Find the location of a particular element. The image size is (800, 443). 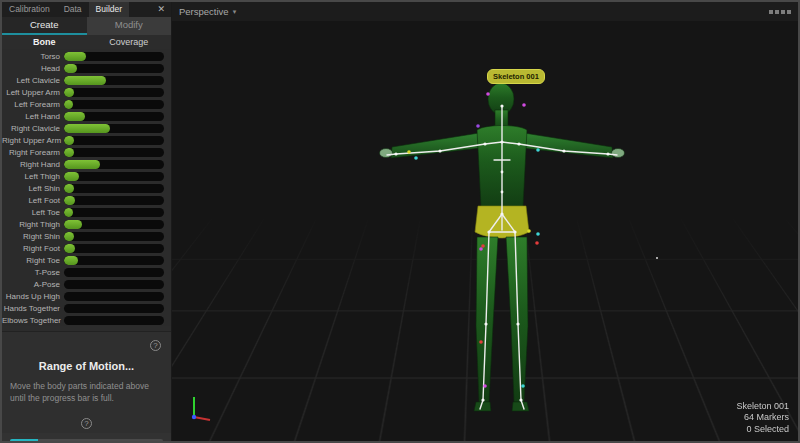

mode-tab-bar: Create Modify is located at coordinates (86, 26).